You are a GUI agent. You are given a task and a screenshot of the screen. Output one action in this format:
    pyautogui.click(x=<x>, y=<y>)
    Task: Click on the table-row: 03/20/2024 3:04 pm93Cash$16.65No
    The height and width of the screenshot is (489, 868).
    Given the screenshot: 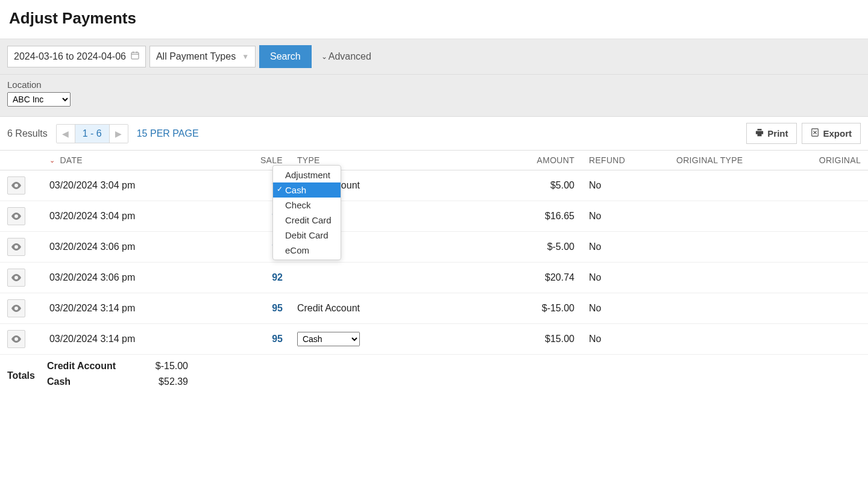 What is the action you would take?
    pyautogui.click(x=434, y=217)
    